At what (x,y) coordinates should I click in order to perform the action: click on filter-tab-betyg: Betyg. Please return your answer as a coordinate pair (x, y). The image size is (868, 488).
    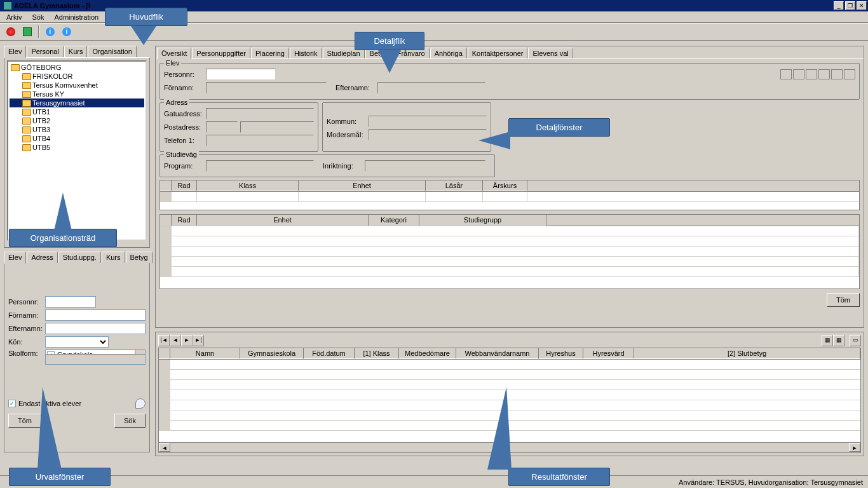
    Looking at the image, I should click on (139, 257).